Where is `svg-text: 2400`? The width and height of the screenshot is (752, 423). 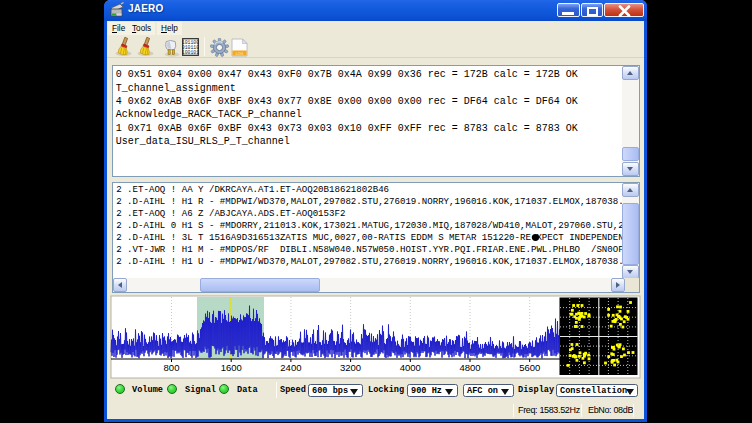 svg-text: 2400 is located at coordinates (290, 368).